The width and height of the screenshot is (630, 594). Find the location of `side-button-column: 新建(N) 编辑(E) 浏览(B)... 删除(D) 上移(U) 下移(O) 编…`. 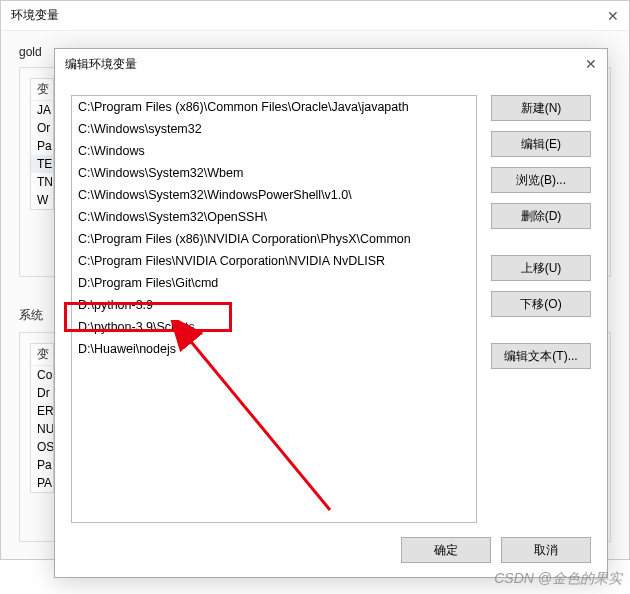

side-button-column: 新建(N) 编辑(E) 浏览(B)... 删除(D) 上移(U) 下移(O) 编… is located at coordinates (541, 309).